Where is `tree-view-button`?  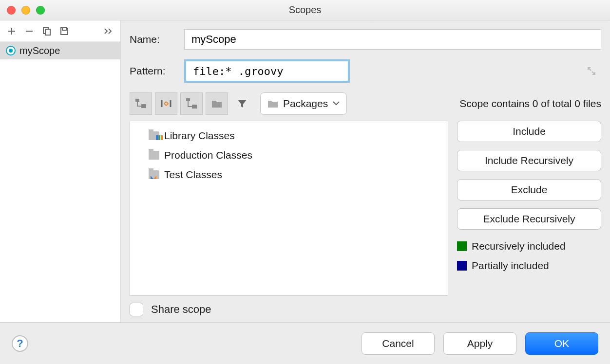
tree-view-button is located at coordinates (141, 104).